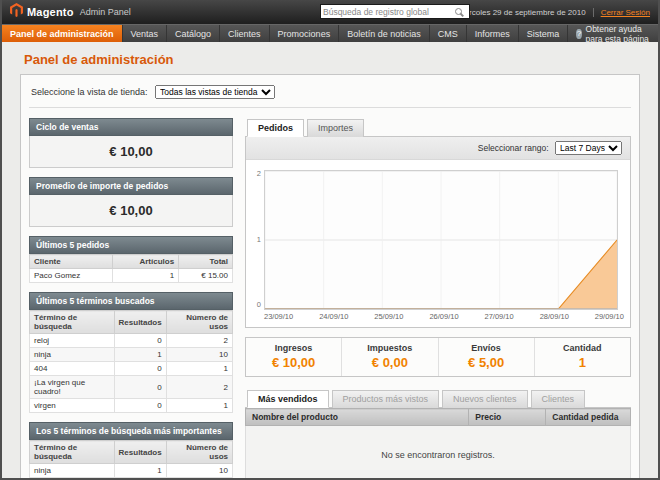  Describe the element at coordinates (486, 357) in the screenshot. I see `total-shipping: Envíos € 5,00` at that location.